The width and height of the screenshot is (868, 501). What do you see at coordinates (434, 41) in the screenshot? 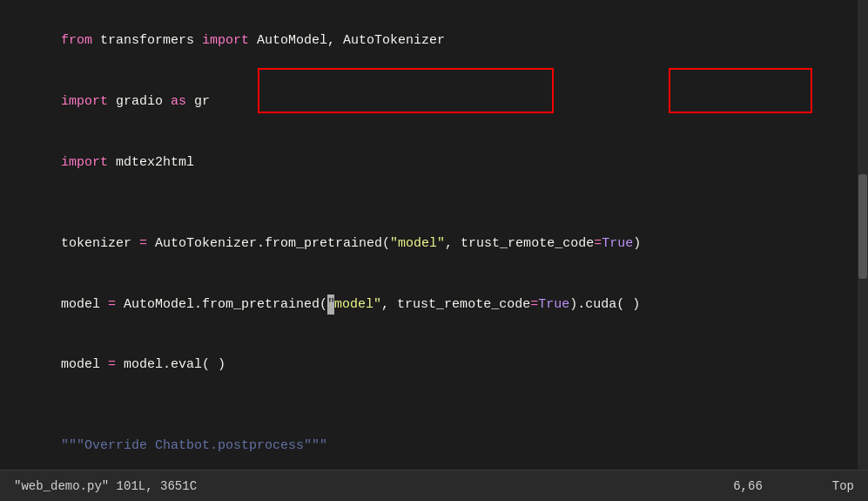
I see `code-line-1: from transformers import AutoModel, Auto…` at bounding box center [434, 41].